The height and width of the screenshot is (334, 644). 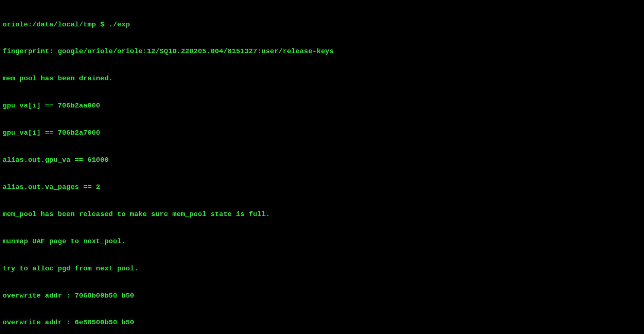 I want to click on terminal-line: alias.out.va_pages == 2, so click(x=322, y=187).